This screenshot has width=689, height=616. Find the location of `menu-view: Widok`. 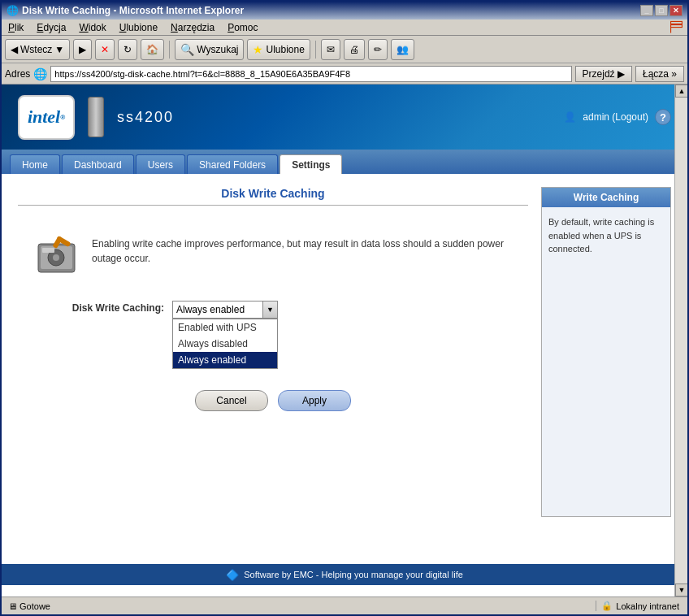

menu-view: Widok is located at coordinates (93, 28).